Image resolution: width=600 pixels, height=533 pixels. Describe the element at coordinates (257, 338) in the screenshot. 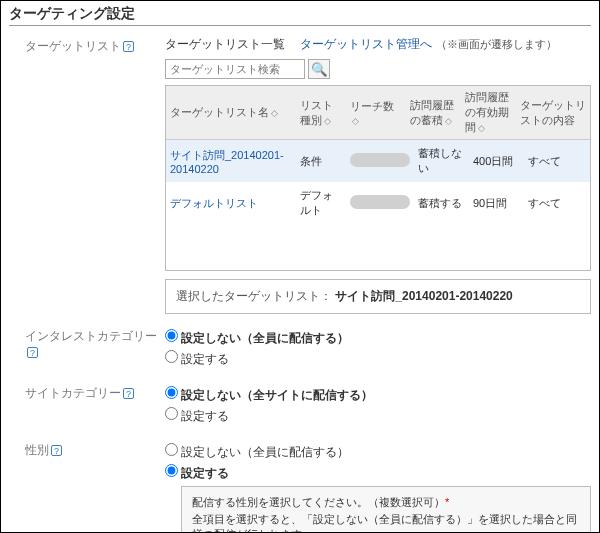

I see `interest-radio-none: 設定しない（全員に配信する）` at that location.